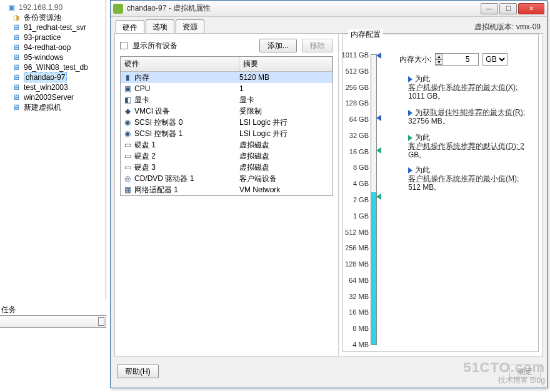 The height and width of the screenshot is (392, 550). I want to click on tree-vm-label: test_win2003, so click(46, 87).